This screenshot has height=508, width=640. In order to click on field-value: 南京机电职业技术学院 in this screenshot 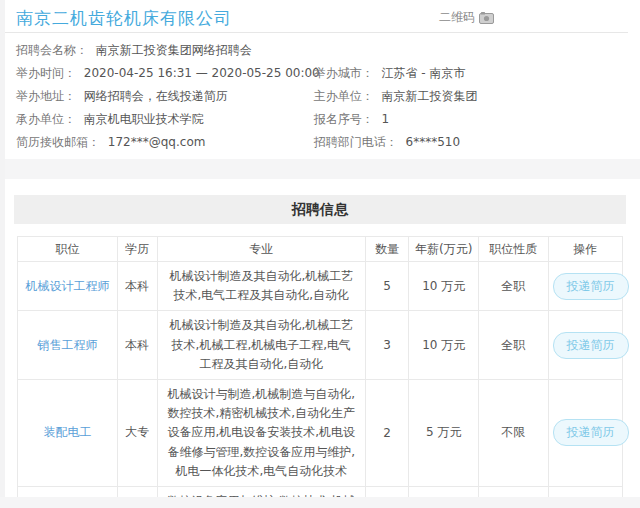, I will do `click(144, 119)`.